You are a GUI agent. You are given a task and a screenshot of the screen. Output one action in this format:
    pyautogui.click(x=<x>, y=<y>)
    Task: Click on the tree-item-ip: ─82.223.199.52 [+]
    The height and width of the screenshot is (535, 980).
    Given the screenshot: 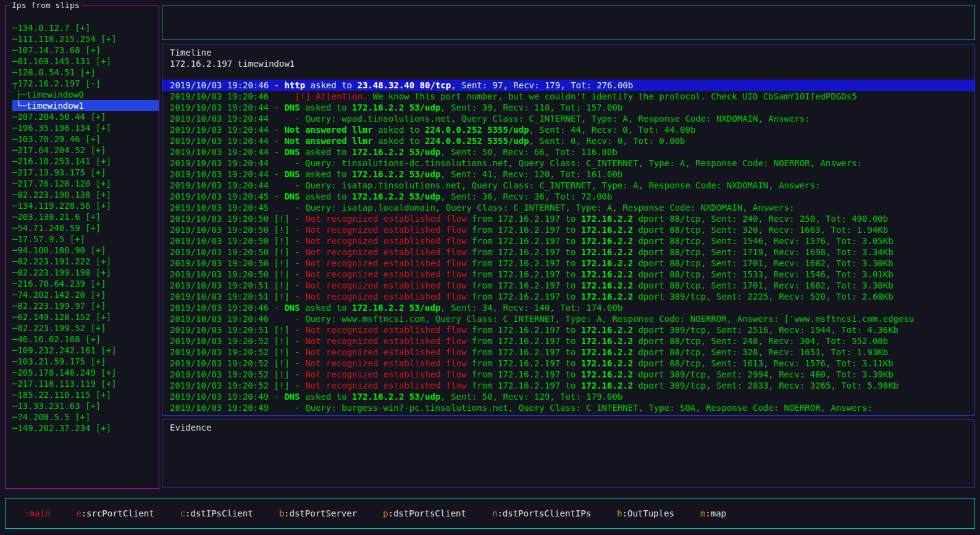 What is the action you would take?
    pyautogui.click(x=85, y=328)
    